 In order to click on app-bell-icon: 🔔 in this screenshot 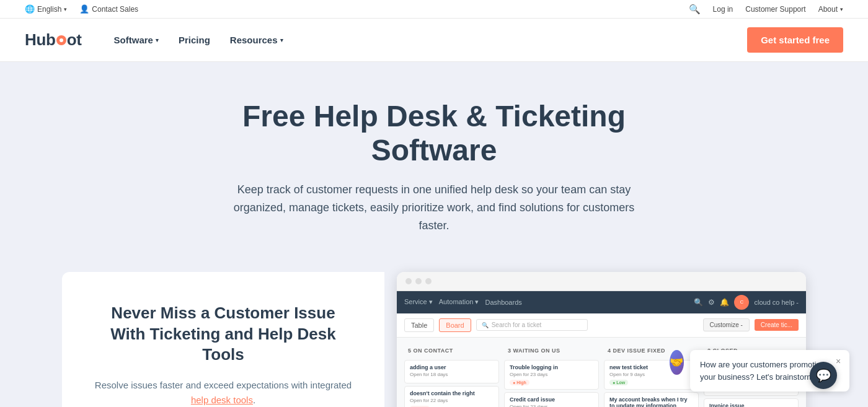, I will do `click(724, 302)`.